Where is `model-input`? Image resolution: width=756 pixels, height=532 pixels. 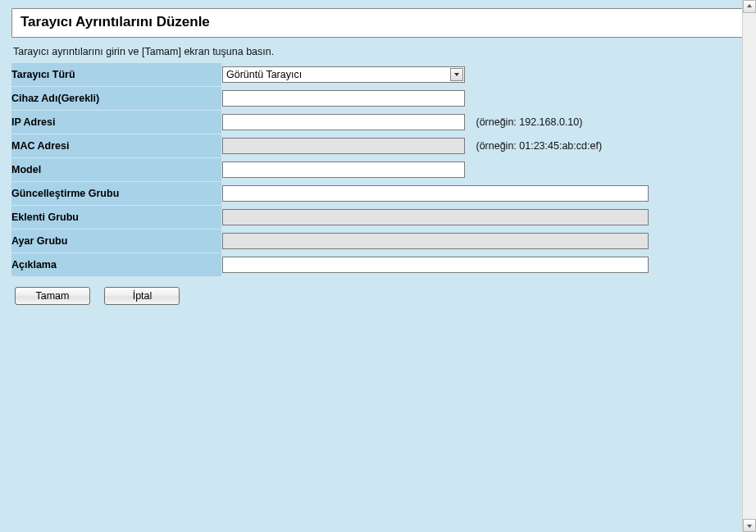 model-input is located at coordinates (344, 170).